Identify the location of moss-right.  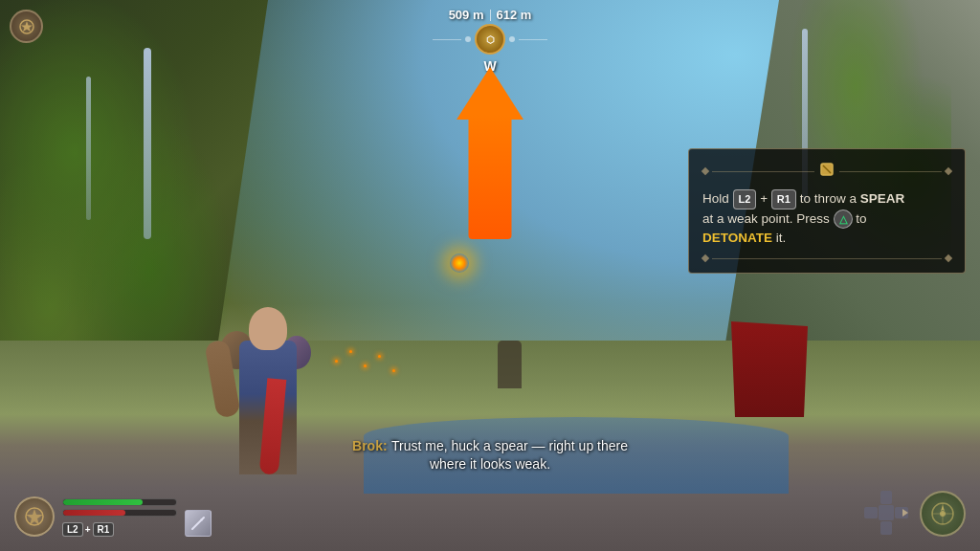
(856, 143).